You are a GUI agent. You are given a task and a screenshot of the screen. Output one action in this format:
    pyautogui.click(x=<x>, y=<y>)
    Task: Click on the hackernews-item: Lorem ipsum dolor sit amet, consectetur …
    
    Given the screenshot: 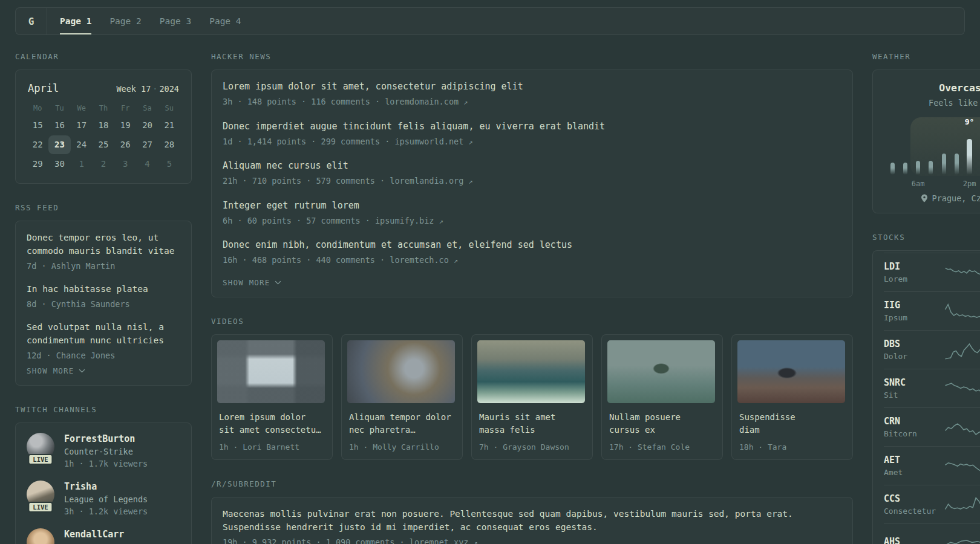 What is the action you would take?
    pyautogui.click(x=532, y=94)
    